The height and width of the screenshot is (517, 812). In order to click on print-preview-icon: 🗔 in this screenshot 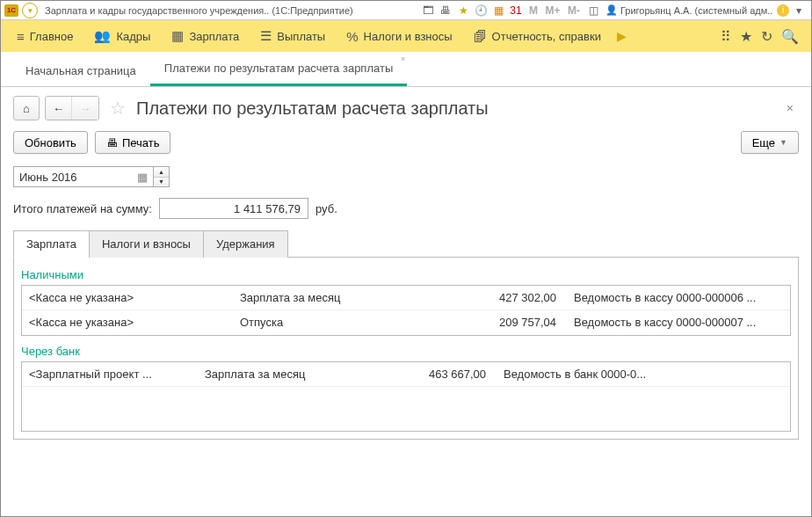, I will do `click(428, 11)`.